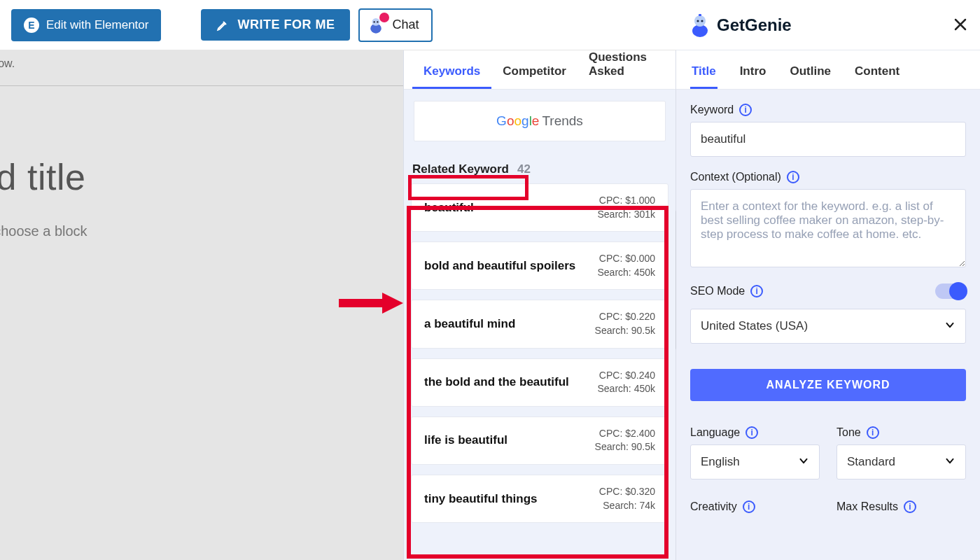 The image size is (980, 560). I want to click on close-icon, so click(960, 24).